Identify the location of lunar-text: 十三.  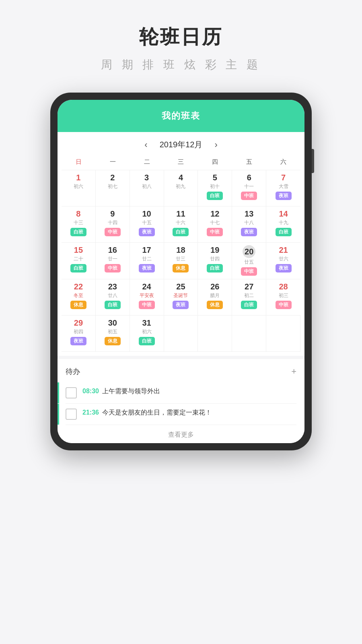
(78, 223).